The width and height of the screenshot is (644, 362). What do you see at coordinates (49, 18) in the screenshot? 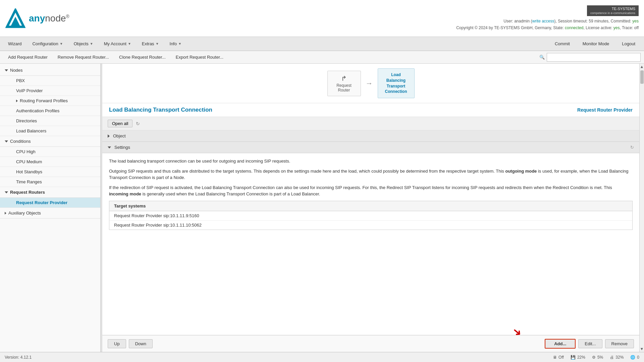
I see `logo-text: anynode®` at bounding box center [49, 18].